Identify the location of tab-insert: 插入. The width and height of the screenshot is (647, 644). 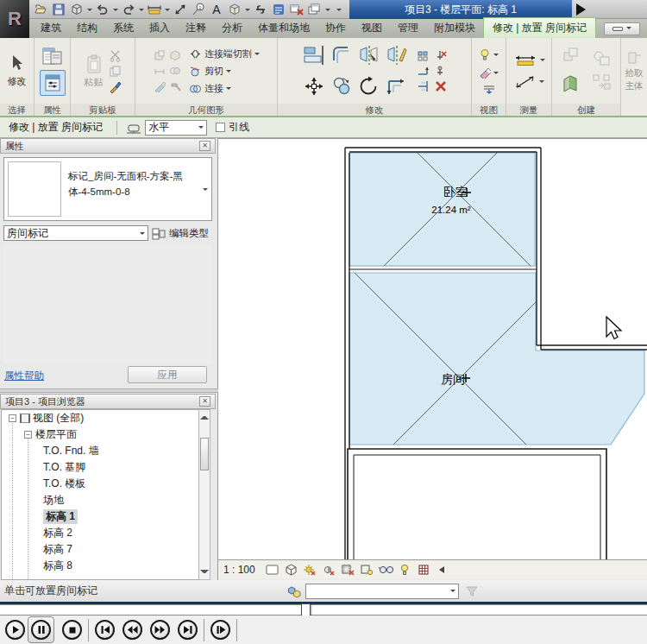
(160, 28).